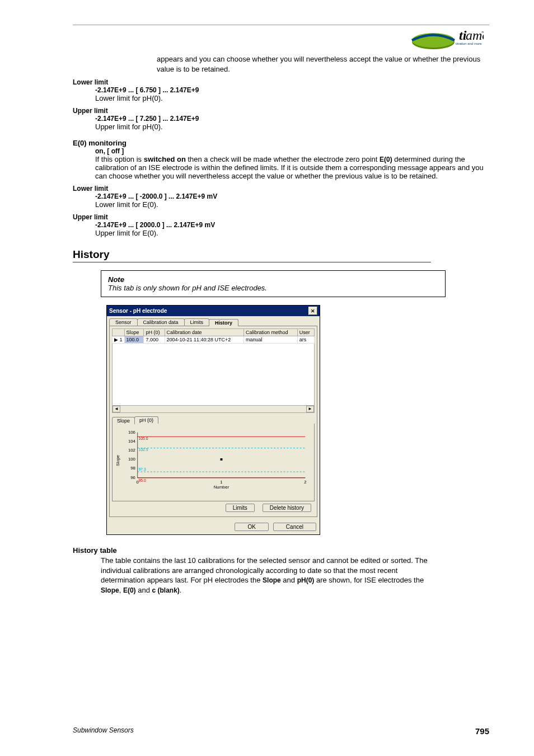 Image resolution: width=534 pixels, height=756 pixels. Describe the element at coordinates (213, 420) in the screenshot. I see `screenshot-dialog: Sensor - pH electrode ✕ Sensor Calibrati…` at that location.